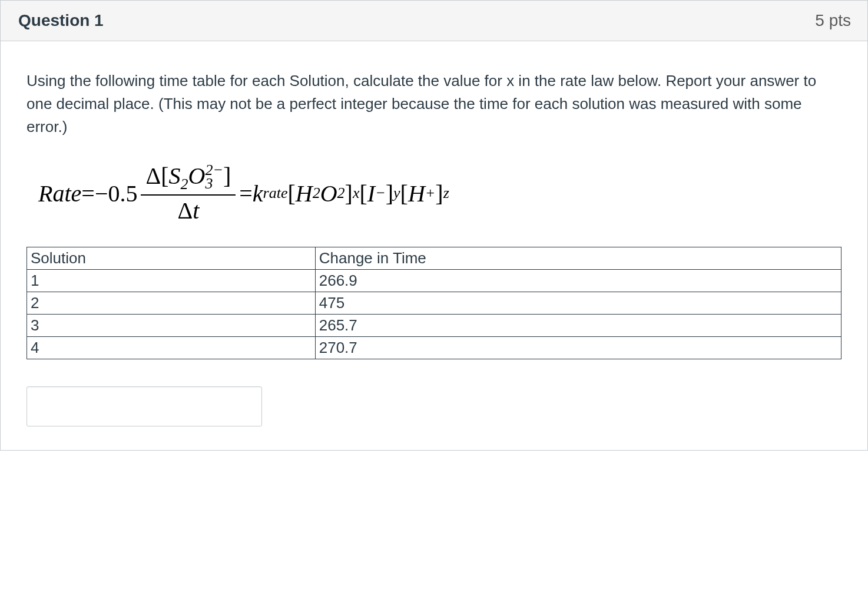  Describe the element at coordinates (165, 176) in the screenshot. I see `eq-bracket-open: [` at that location.